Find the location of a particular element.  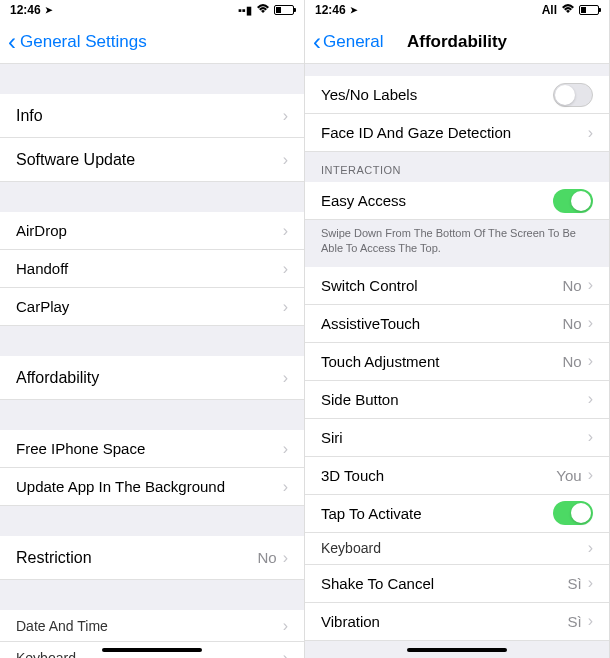

row-touch-adjustment: Touch Adjustment No › is located at coordinates (457, 362).